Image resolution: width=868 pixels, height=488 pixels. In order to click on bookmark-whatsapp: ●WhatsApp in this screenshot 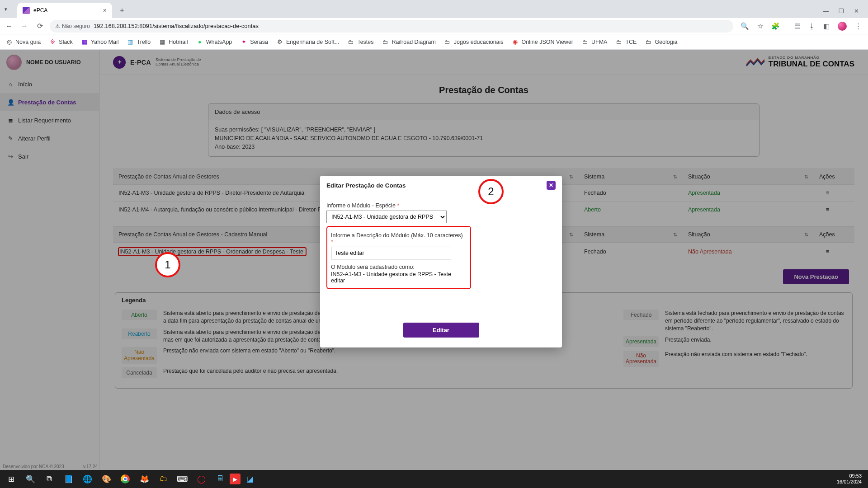, I will do `click(214, 42)`.